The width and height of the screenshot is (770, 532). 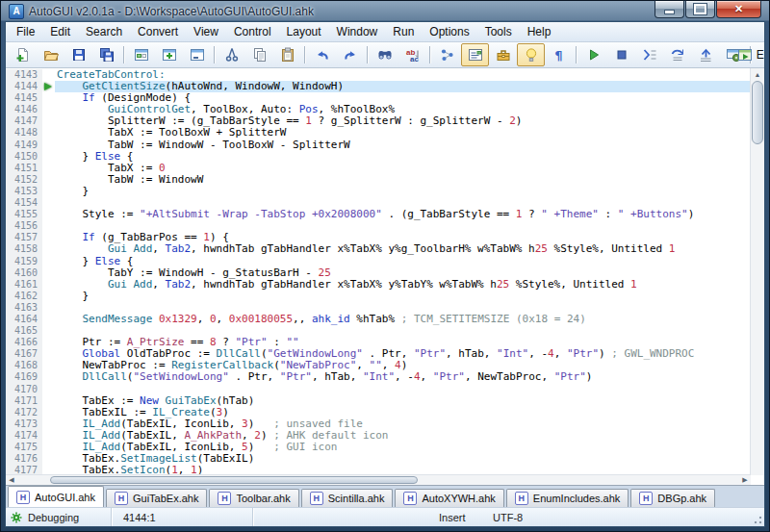 I want to click on menu-help: Help, so click(x=539, y=32).